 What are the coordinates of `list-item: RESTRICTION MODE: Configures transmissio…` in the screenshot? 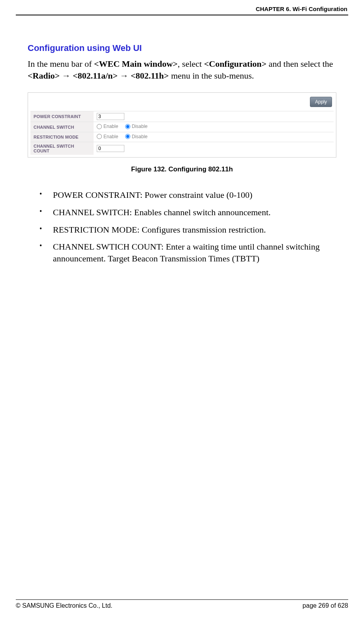 It's located at (188, 230).